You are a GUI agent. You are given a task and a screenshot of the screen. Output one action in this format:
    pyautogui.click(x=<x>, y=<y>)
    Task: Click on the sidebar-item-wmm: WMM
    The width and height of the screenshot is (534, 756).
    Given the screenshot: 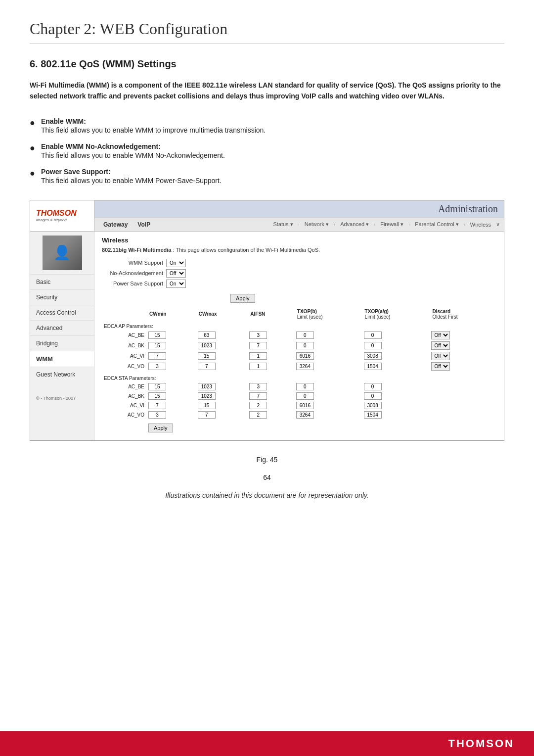 What is the action you would take?
    pyautogui.click(x=62, y=359)
    